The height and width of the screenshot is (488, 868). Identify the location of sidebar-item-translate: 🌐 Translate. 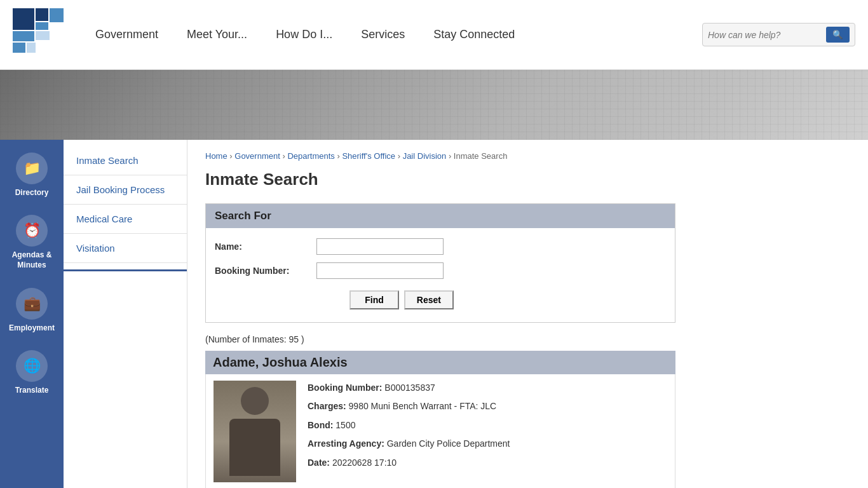
(32, 372).